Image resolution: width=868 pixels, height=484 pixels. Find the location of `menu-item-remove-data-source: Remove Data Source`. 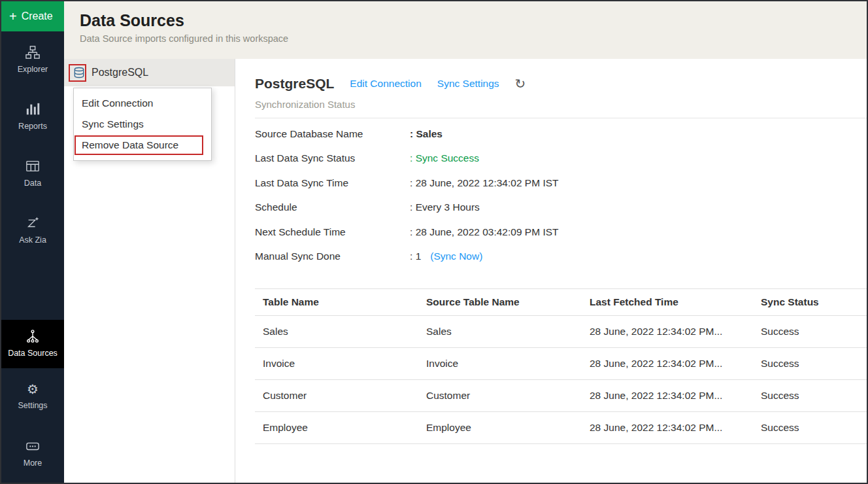

menu-item-remove-data-source: Remove Data Source is located at coordinates (142, 145).